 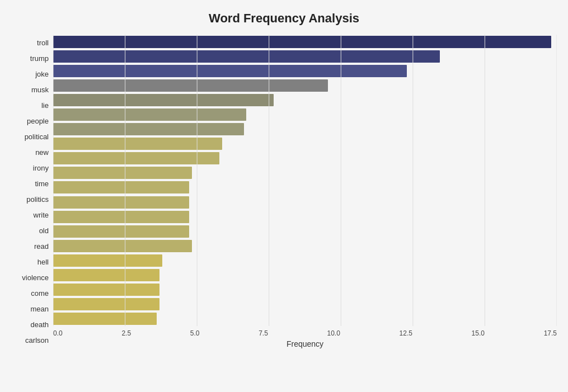 I want to click on y-label: joke, so click(x=42, y=74).